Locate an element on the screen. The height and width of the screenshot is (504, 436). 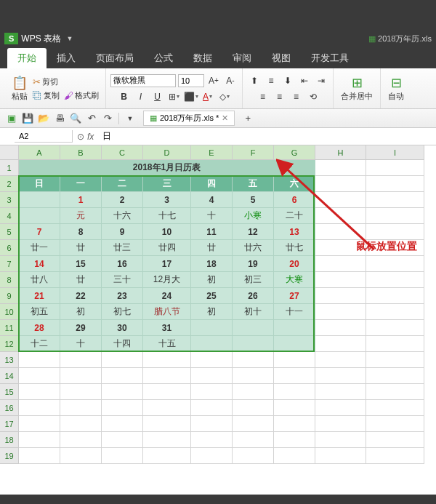
print-button: 🖶 is located at coordinates (60, 119).